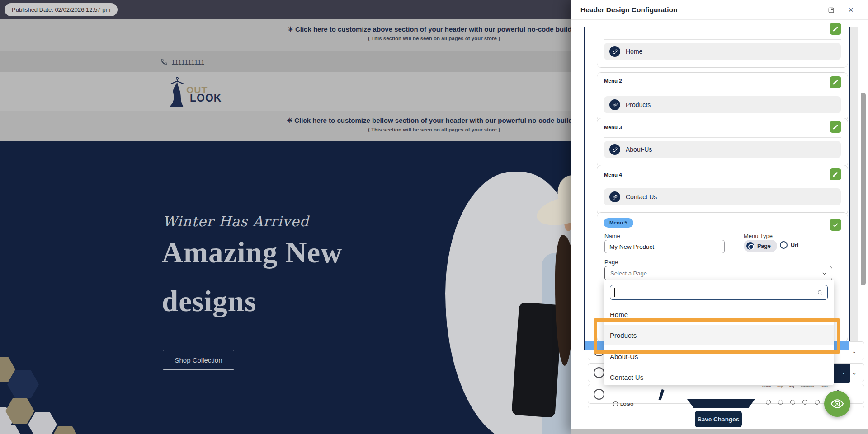 The image size is (868, 434). Describe the element at coordinates (795, 245) in the screenshot. I see `radio-url-label: Url` at that location.